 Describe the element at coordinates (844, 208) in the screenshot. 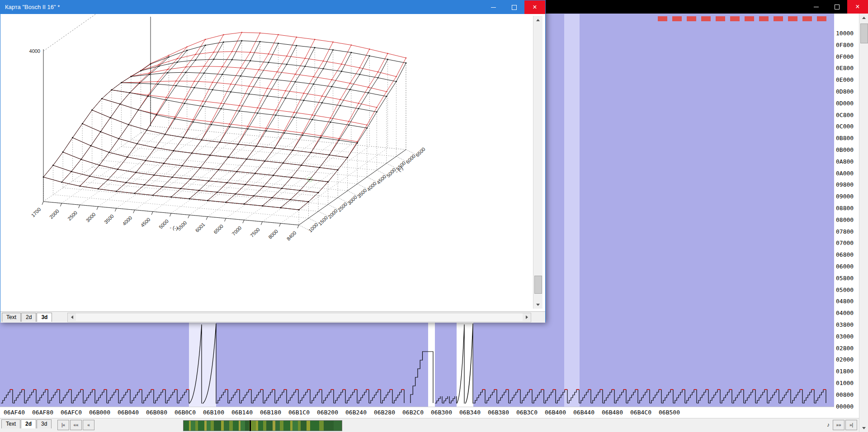

I see `y-axis-label: 08800` at that location.